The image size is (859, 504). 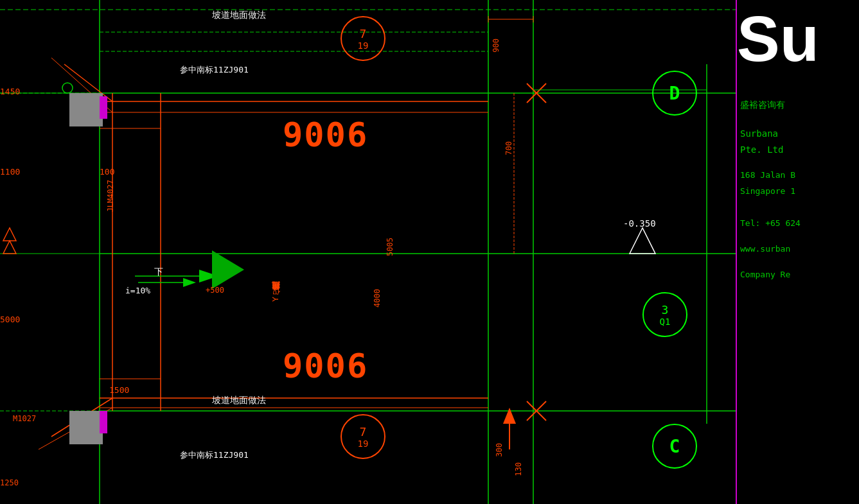 What do you see at coordinates (10, 320) in the screenshot?
I see `dim-5000: 5000` at bounding box center [10, 320].